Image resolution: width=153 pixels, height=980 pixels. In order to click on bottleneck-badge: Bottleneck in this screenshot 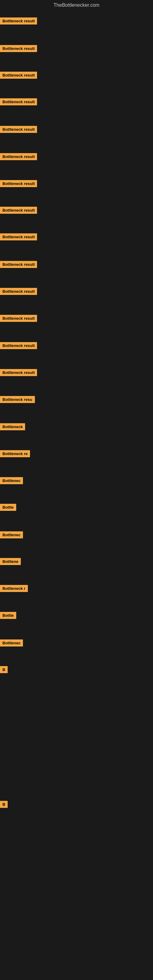, I will do `click(13, 427)`.